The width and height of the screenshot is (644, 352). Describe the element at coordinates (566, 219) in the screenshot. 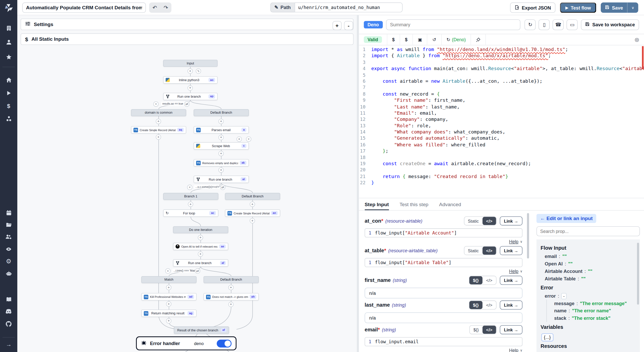

I see `edit-or-link-button: ← Edit or link an input` at that location.